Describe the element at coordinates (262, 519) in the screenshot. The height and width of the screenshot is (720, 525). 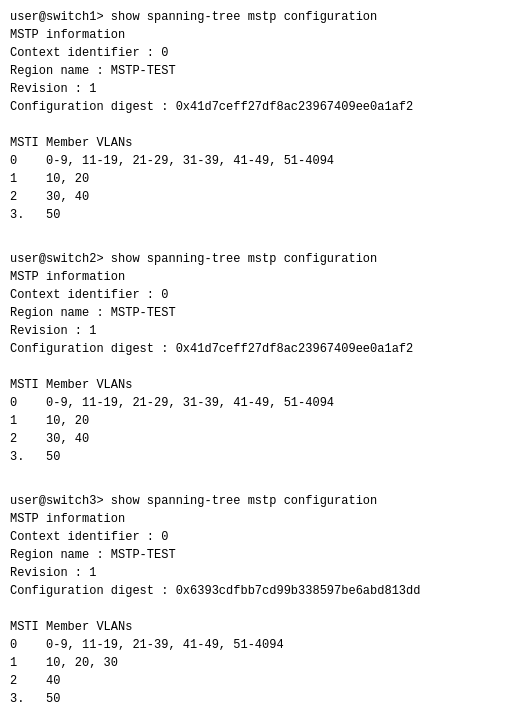
I see `output-line-switch3-0: MSTP information` at that location.